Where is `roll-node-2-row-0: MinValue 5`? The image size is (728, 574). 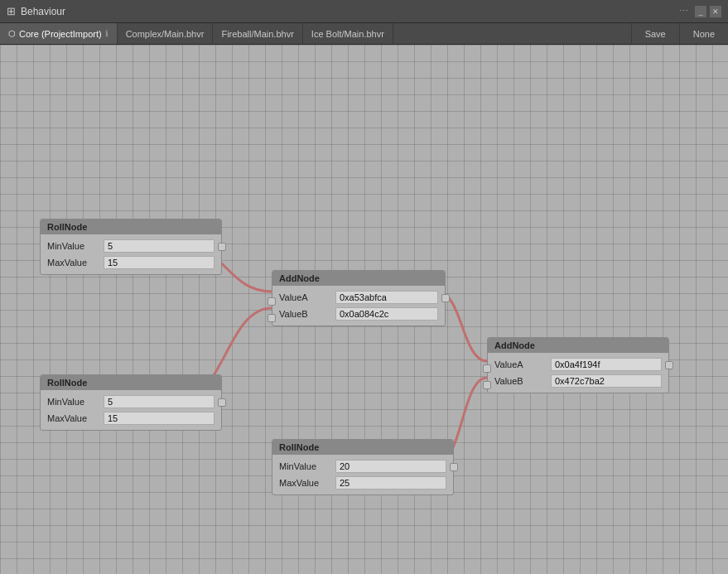 roll-node-2-row-0: MinValue 5 is located at coordinates (131, 402).